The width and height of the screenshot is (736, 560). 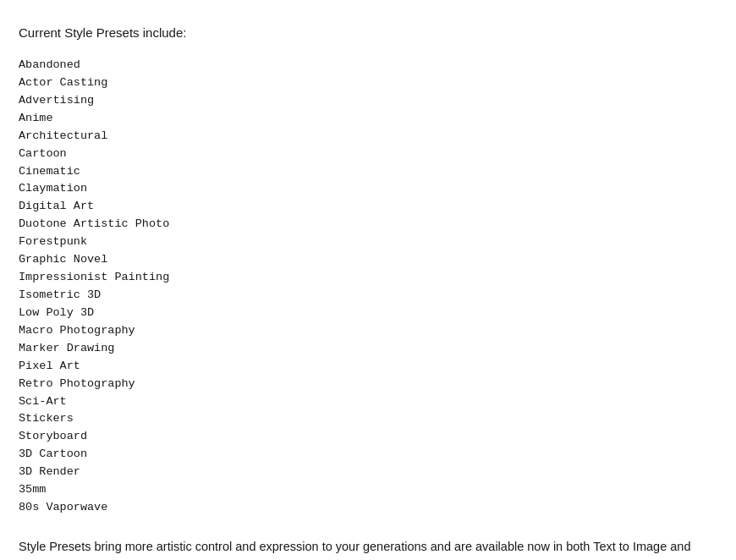 What do you see at coordinates (368, 332) in the screenshot?
I see `list-item: Macro Photography` at bounding box center [368, 332].